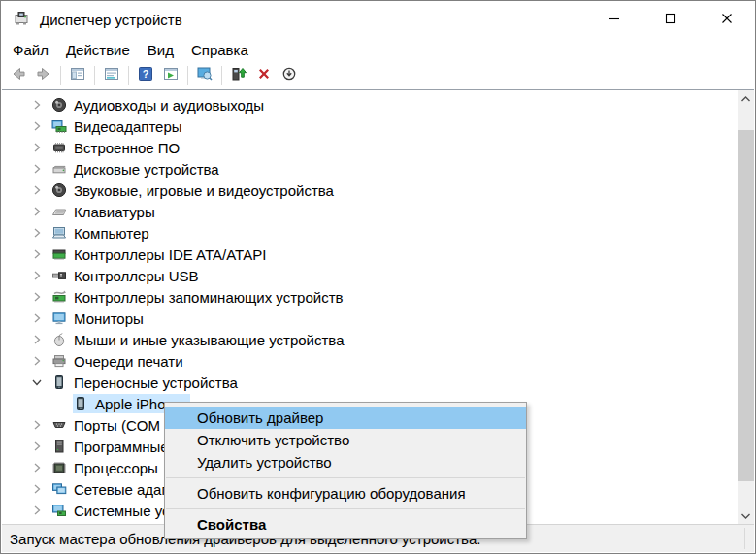 Image resolution: width=756 pixels, height=554 pixels. I want to click on usb-controller-icon, so click(59, 276).